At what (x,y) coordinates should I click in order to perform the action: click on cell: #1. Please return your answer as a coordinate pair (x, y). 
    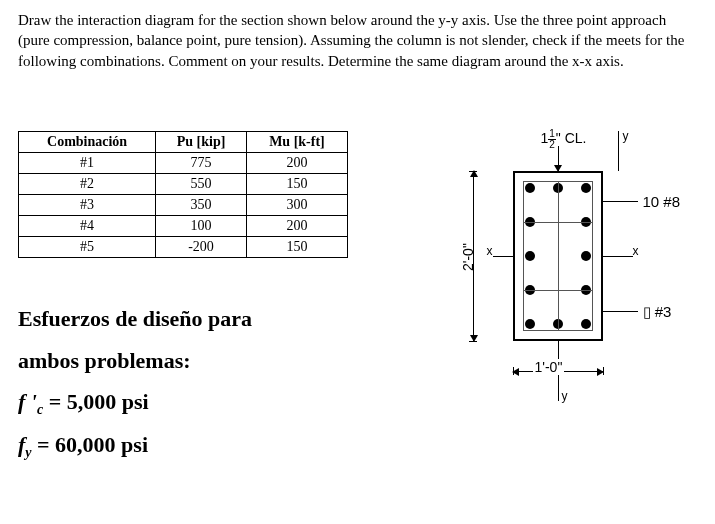
    Looking at the image, I should click on (88, 162).